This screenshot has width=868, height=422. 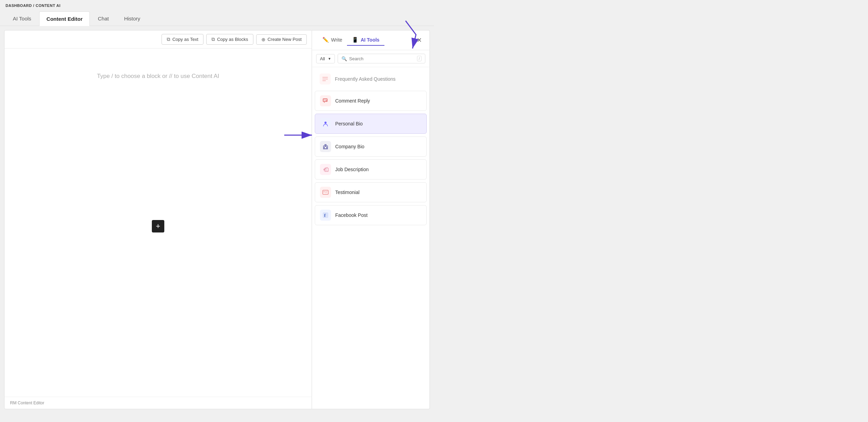 What do you see at coordinates (213, 39) in the screenshot?
I see `copy-blocks-icon: ⧉` at bounding box center [213, 39].